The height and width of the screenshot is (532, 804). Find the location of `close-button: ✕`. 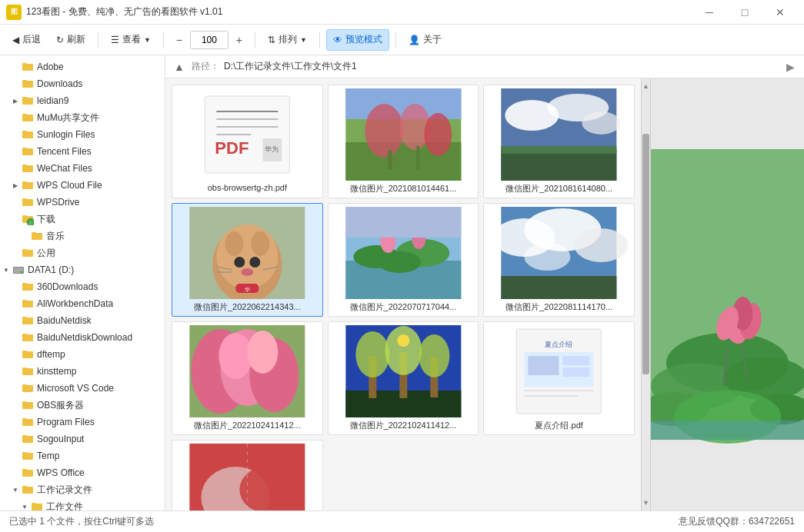

close-button: ✕ is located at coordinates (780, 12).